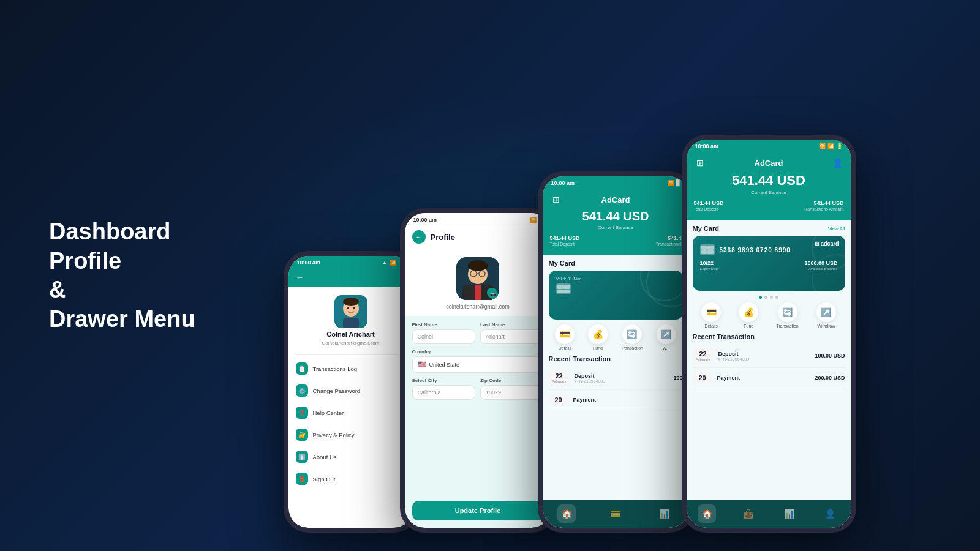 The height and width of the screenshot is (551, 980). Describe the element at coordinates (351, 435) in the screenshot. I see `menu-item-privacy: 🔐 Privacy & Policy` at that location.